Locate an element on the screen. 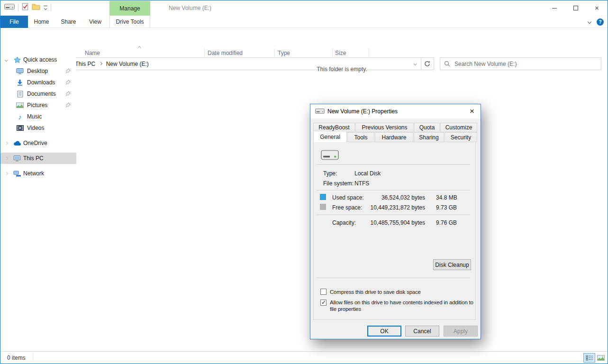 The height and width of the screenshot is (364, 608). column-header-size: Size is located at coordinates (340, 53).